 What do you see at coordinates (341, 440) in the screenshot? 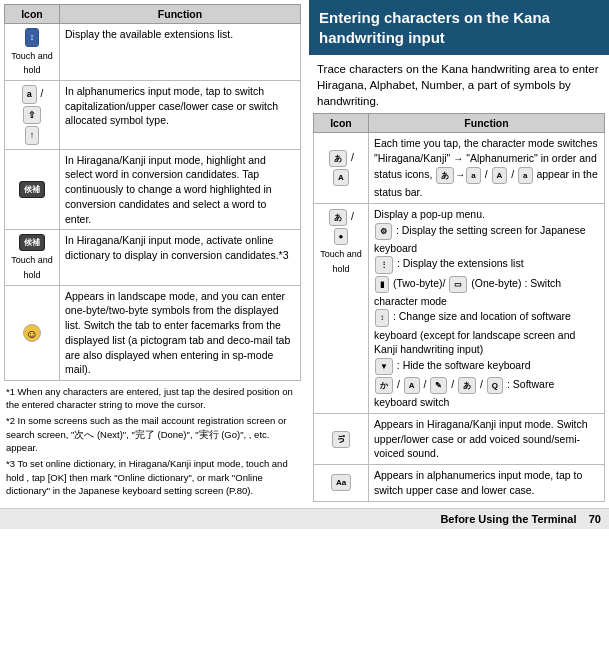
I see `voiced-icon: ゔ` at bounding box center [341, 440].